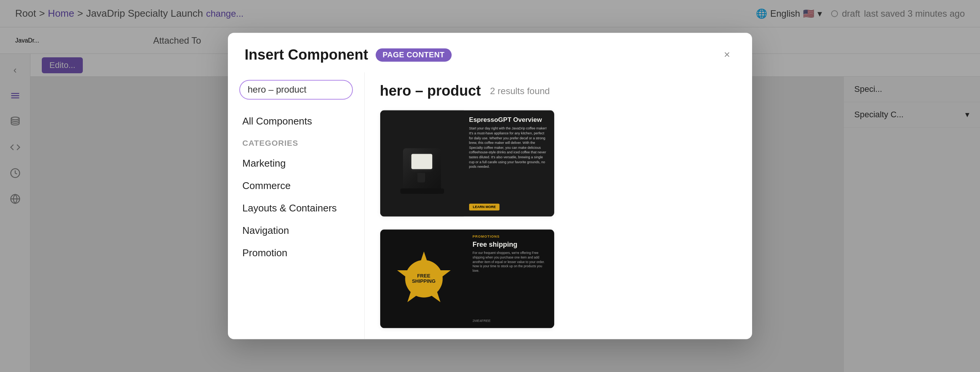 This screenshot has height=372, width=980. Describe the element at coordinates (423, 279) in the screenshot. I see `promo-badge-text: FREESHIPPING` at that location.